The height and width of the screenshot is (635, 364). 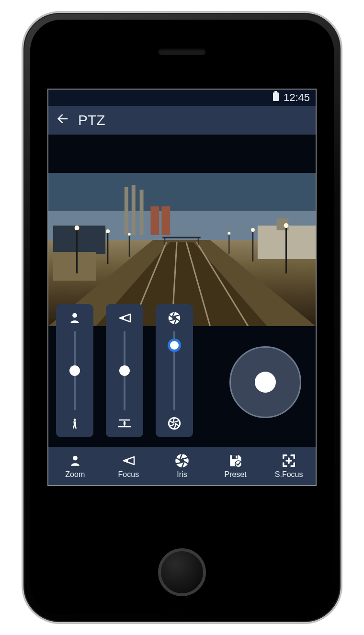 What do you see at coordinates (125, 423) in the screenshot?
I see `focus-near-icon` at bounding box center [125, 423].